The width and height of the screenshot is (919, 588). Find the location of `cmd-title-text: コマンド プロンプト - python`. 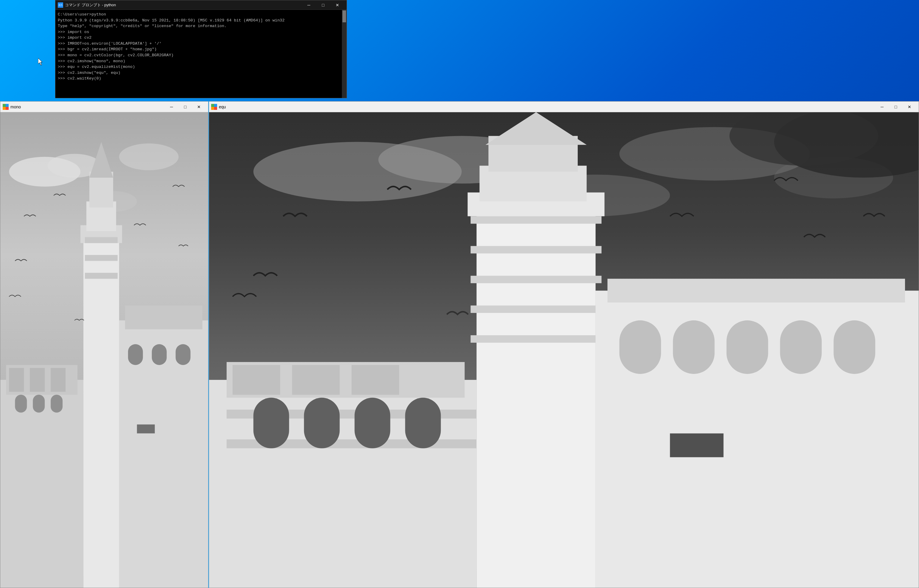

cmd-title-text: コマンド プロンプト - python is located at coordinates (90, 5).